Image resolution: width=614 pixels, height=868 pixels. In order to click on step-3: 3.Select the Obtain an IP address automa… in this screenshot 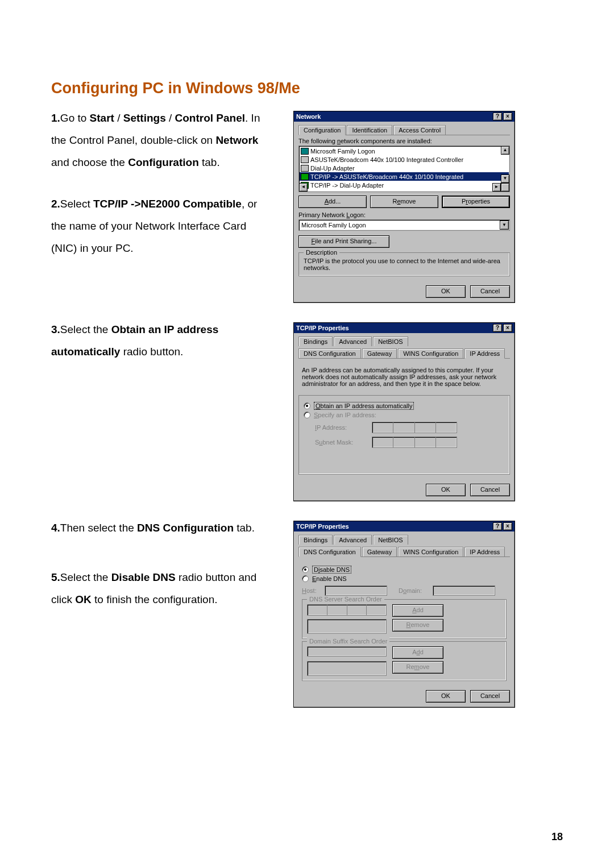, I will do `click(162, 341)`.